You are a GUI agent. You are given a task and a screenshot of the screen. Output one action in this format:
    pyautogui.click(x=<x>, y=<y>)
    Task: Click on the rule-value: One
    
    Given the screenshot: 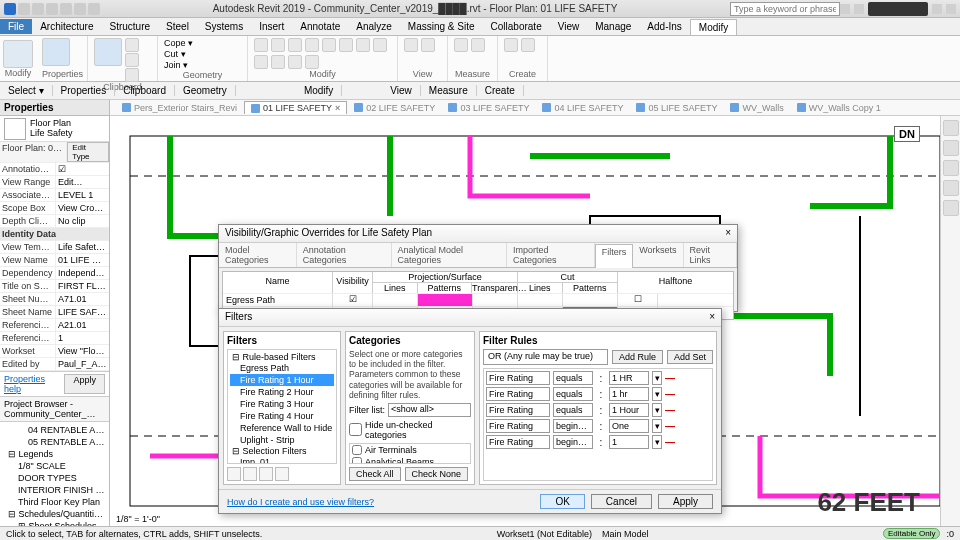 What is the action you would take?
    pyautogui.click(x=629, y=426)
    